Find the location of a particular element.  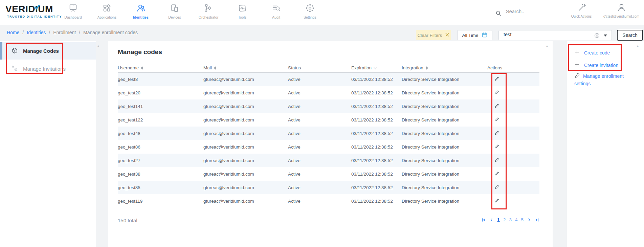

column-header-username: Username is located at coordinates (160, 68).